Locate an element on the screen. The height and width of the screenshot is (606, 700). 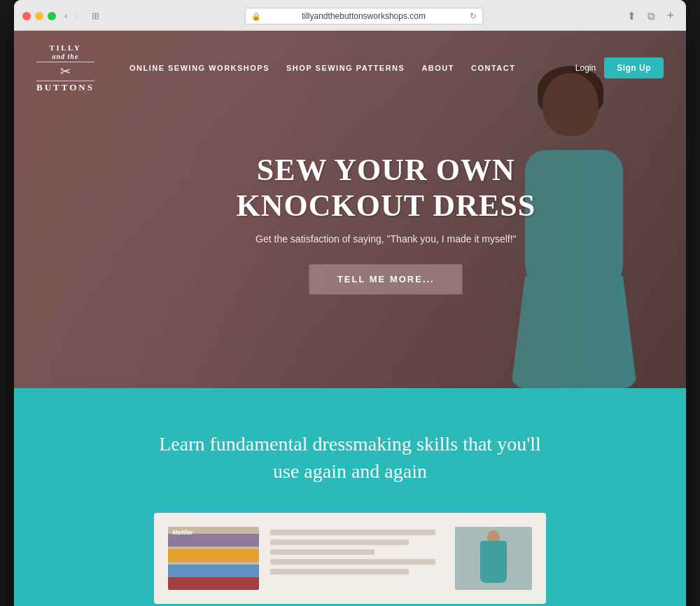
traffic-lights is located at coordinates (39, 16).